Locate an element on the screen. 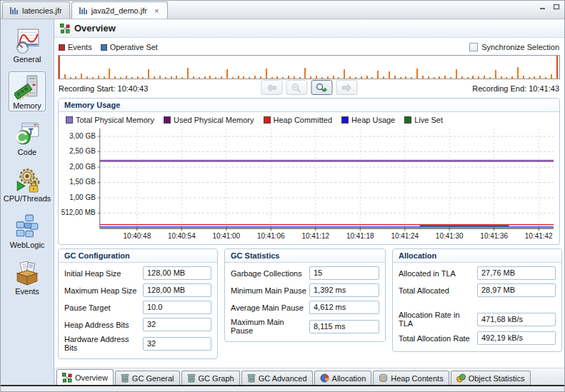 The height and width of the screenshot is (392, 565). sidebar: GeneralMemoryCodeCPU/ThreadsWebLogicEven… is located at coordinates (27, 202).